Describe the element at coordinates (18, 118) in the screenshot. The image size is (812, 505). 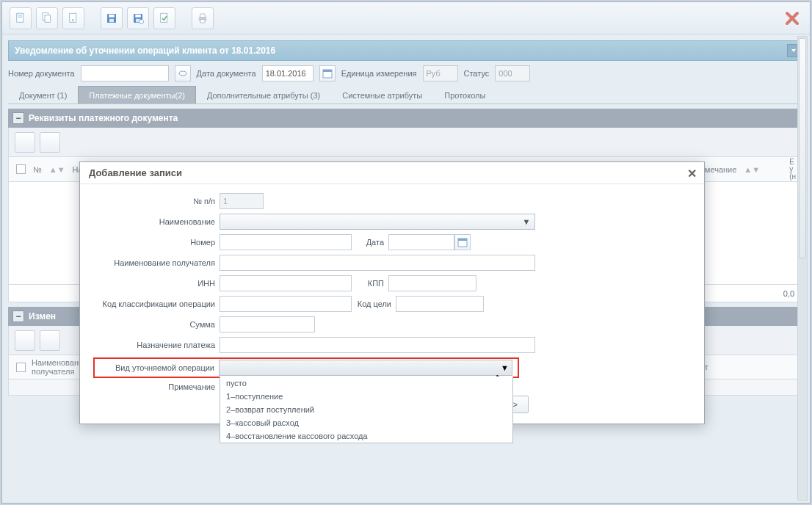
I see `collapse-icon: −` at that location.